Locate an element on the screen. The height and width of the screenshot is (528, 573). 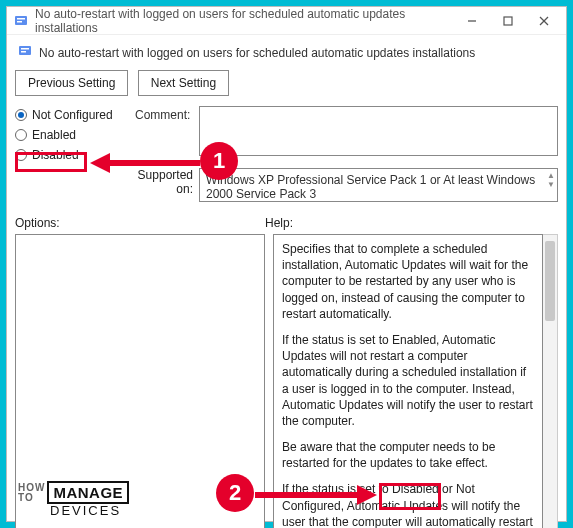
supported-text: Windows XP Professional Service Pack 1 o… is located at coordinates (370, 187).